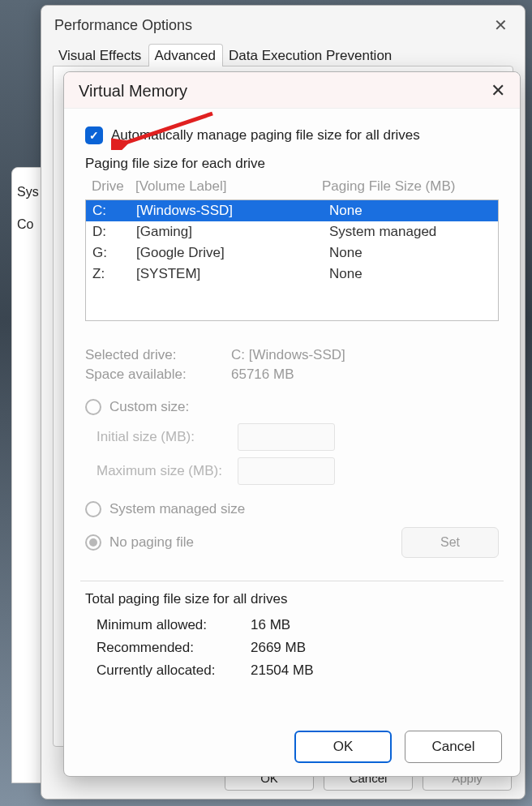 This screenshot has height=806, width=532. Describe the element at coordinates (114, 232) in the screenshot. I see `drive-letter: D:` at that location.